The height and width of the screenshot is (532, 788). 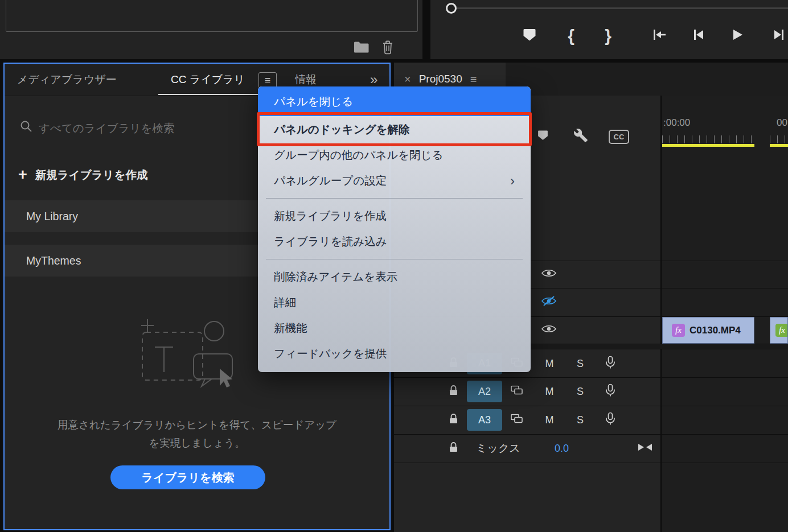 I want to click on menu-item-close-other-panels: グループ内の他のパネルを閉じる, so click(x=394, y=155).